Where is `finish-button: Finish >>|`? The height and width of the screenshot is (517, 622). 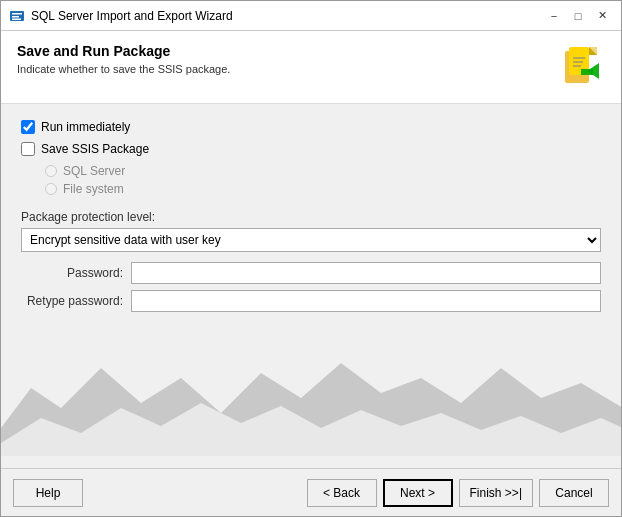
finish-button: Finish >>| is located at coordinates (496, 493).